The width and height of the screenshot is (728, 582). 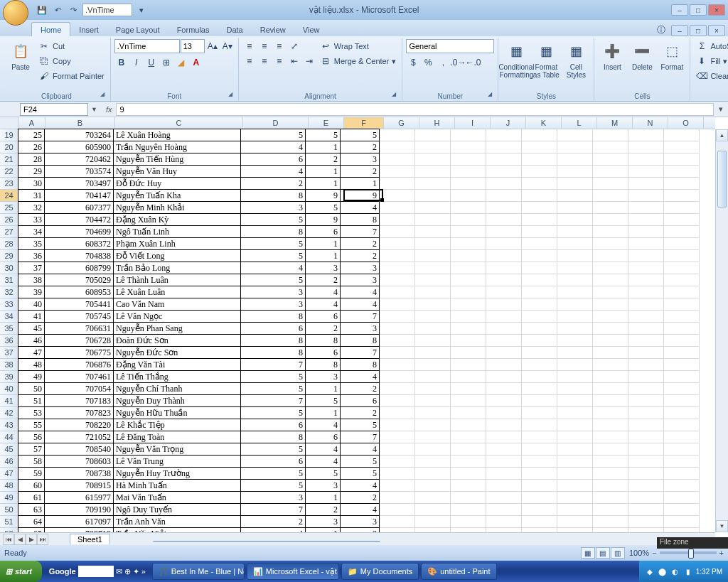 I want to click on cell: 51, so click(x=31, y=401).